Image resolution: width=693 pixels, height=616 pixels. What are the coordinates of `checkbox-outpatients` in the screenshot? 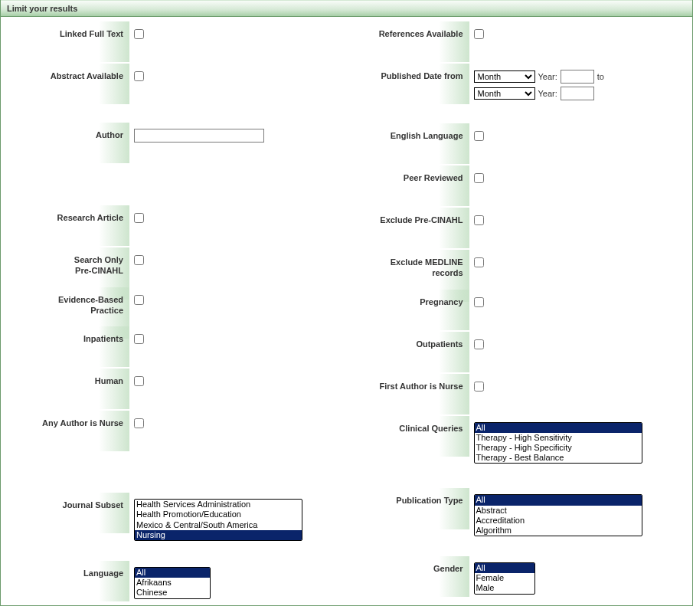 It's located at (479, 345).